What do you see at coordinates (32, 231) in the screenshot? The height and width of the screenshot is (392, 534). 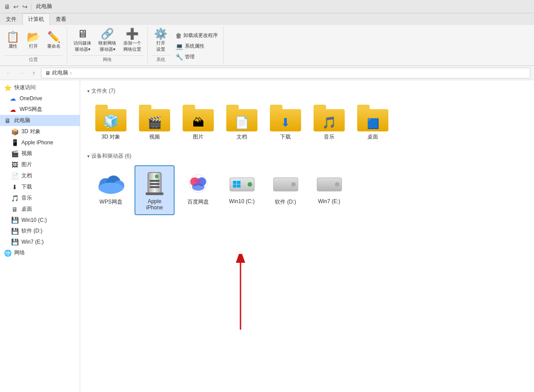 I see `sidebar-item-d-drive-label: 软件 (D:)` at bounding box center [32, 231].